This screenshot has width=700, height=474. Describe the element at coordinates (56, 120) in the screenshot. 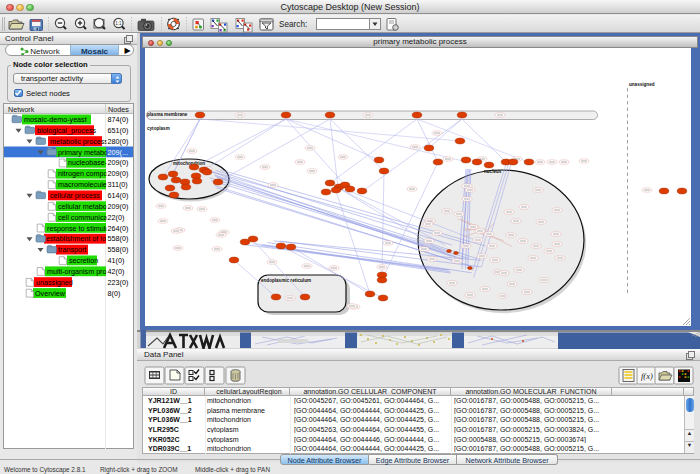

I see `svg-text: mosaic-demo-yeast` at that location.